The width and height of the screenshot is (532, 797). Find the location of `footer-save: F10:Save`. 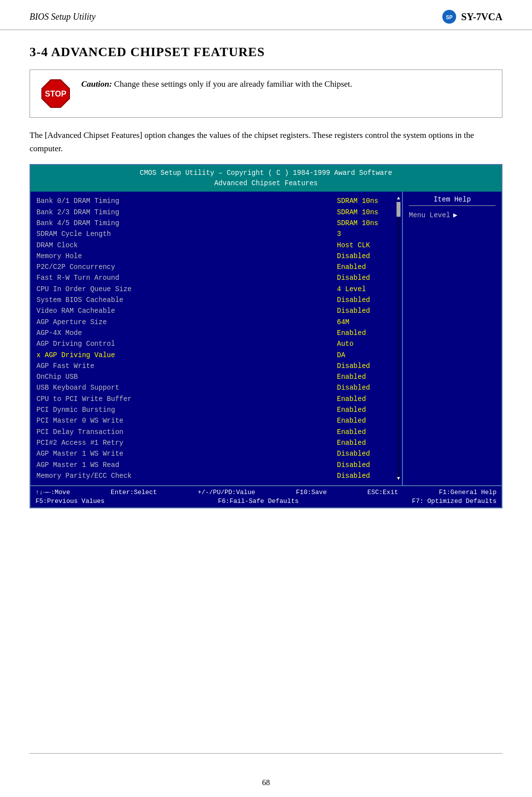

footer-save: F10:Save is located at coordinates (311, 493).